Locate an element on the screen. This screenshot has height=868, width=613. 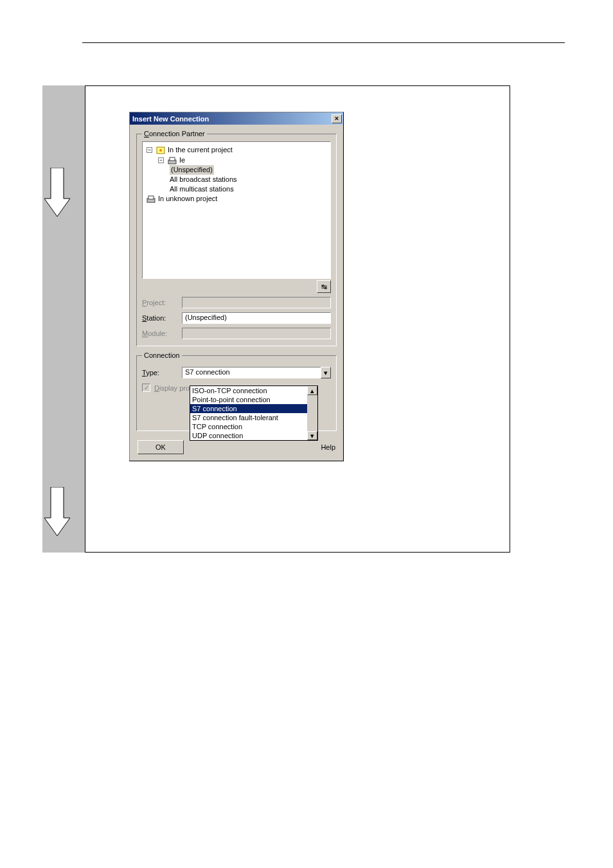
scroll-up-button: ▴ is located at coordinates (312, 391).